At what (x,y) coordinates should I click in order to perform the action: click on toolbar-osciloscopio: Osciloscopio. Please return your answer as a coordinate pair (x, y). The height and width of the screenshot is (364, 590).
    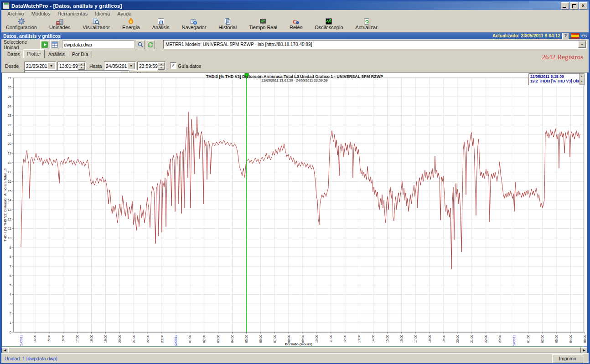
    Looking at the image, I should click on (329, 24).